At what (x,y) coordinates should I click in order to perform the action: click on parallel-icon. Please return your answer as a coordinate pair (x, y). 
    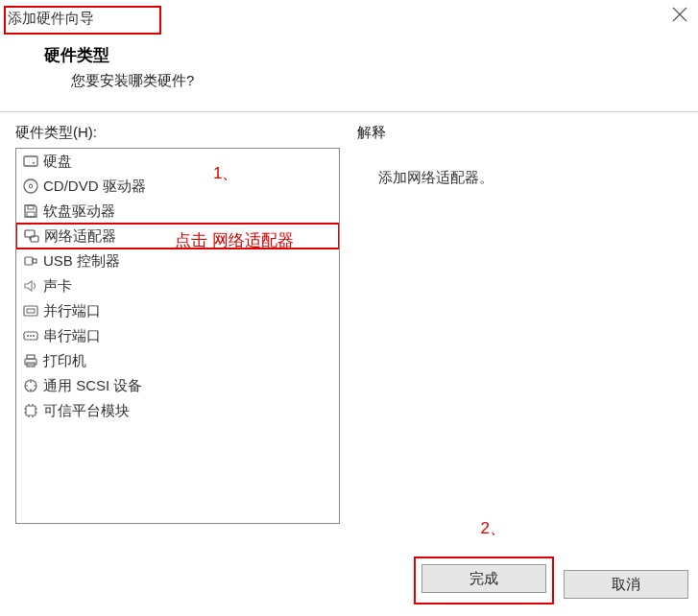
    Looking at the image, I should click on (31, 311).